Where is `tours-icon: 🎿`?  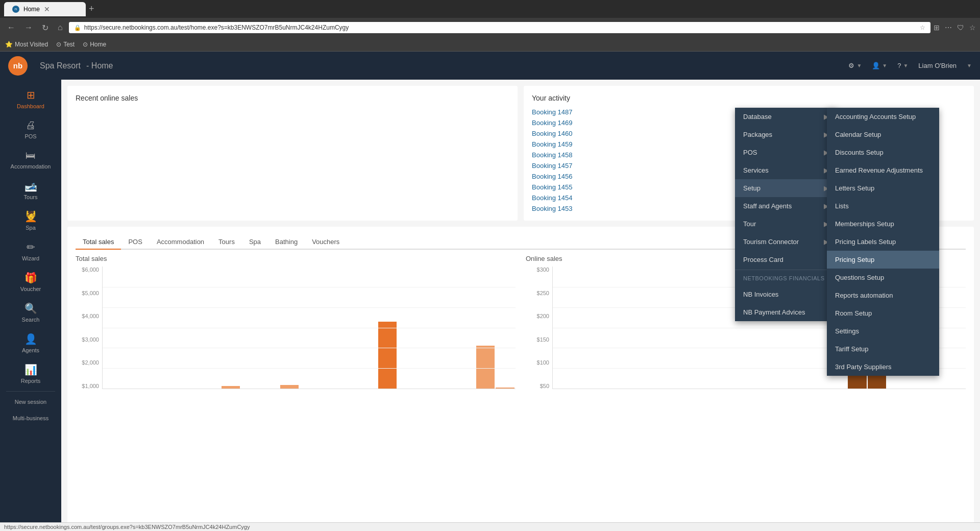
tours-icon: 🎿 is located at coordinates (31, 186).